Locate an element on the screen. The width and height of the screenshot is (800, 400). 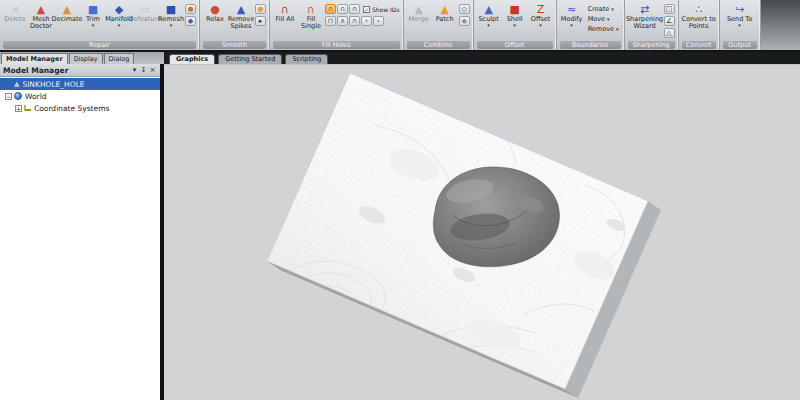
offset-button: ZOffset▾ is located at coordinates (541, 14).